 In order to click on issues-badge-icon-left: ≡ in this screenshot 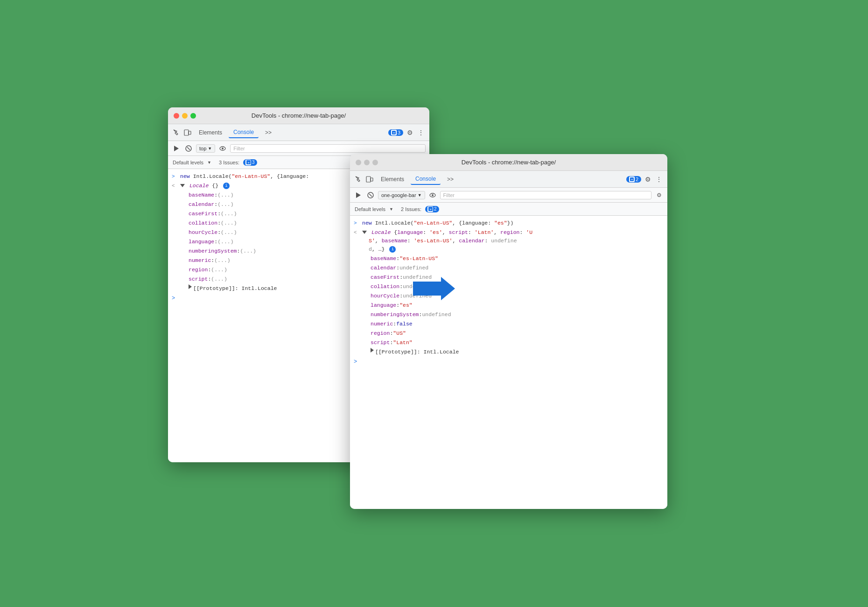, I will do `click(248, 162)`.